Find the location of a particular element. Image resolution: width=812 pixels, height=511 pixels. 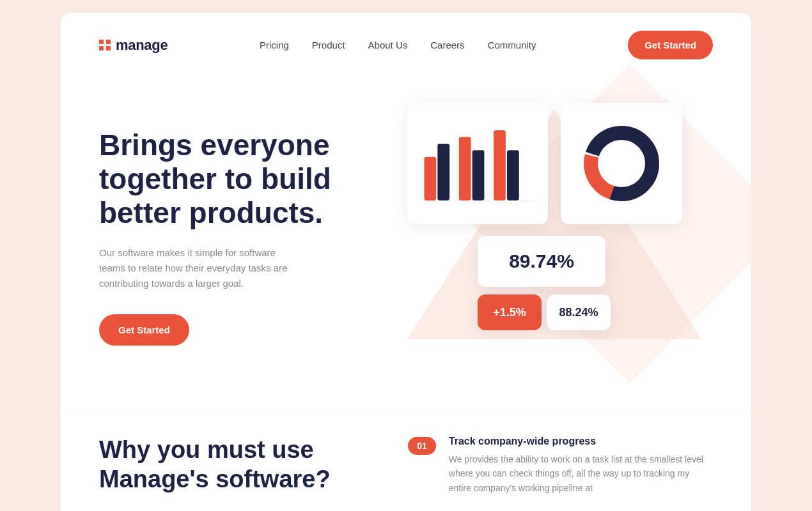

nav-link-pricing: Pricing is located at coordinates (274, 45).